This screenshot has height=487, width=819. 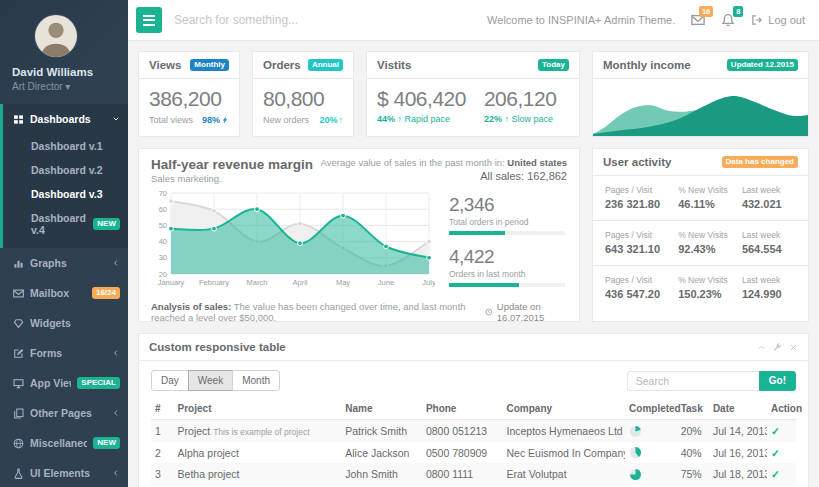 What do you see at coordinates (66, 224) in the screenshot?
I see `sidebar-subitem-dashboard-v-4: Dashboard v.4NEW` at bounding box center [66, 224].